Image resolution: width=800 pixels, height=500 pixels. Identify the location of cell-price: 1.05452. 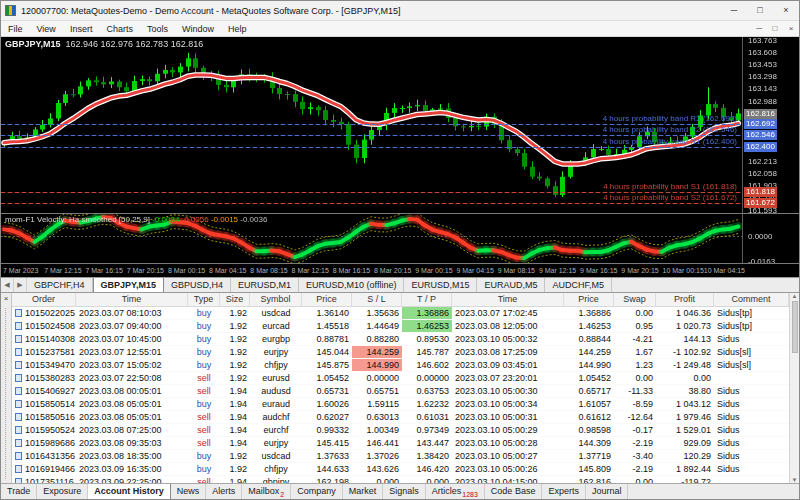
(327, 378).